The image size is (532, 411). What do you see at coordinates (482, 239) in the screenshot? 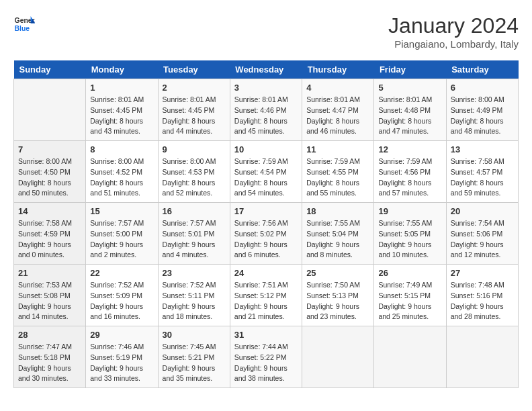
I see `day-info: Sunrise: 7:54 AMSunset: 5:06 PMDaylight:…` at bounding box center [482, 239].